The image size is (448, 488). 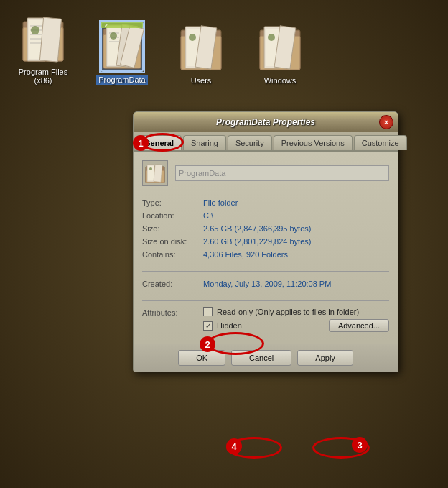 What do you see at coordinates (202, 358) in the screenshot?
I see `ok-button: OK` at bounding box center [202, 358].